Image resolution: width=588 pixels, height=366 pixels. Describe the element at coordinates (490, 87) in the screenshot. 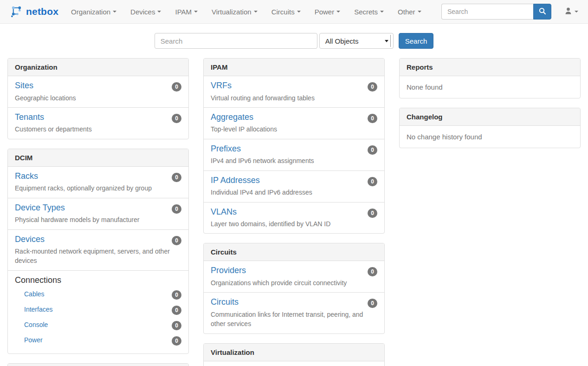

I see `empty-state-text: None found` at that location.